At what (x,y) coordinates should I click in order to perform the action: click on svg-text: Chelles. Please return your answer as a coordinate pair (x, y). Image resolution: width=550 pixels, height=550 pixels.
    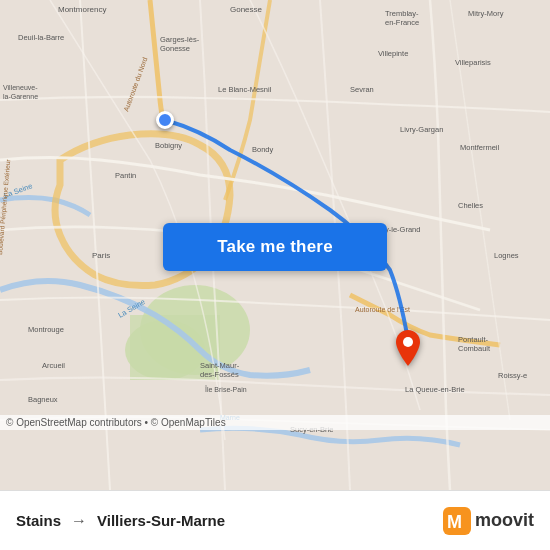
    Looking at the image, I should click on (470, 206).